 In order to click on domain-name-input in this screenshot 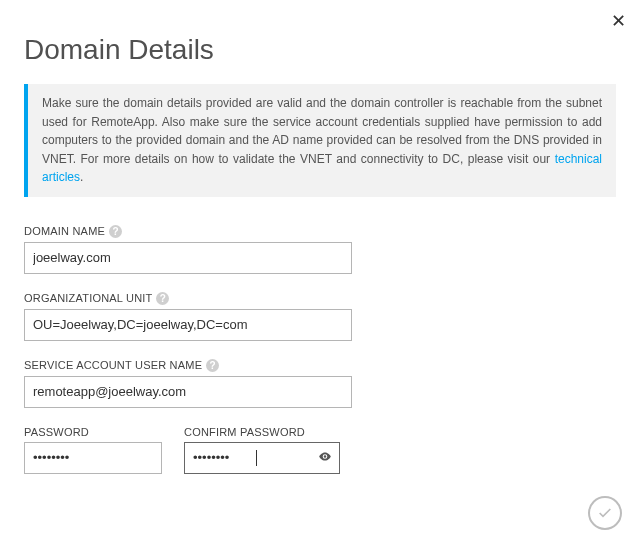, I will do `click(188, 258)`.